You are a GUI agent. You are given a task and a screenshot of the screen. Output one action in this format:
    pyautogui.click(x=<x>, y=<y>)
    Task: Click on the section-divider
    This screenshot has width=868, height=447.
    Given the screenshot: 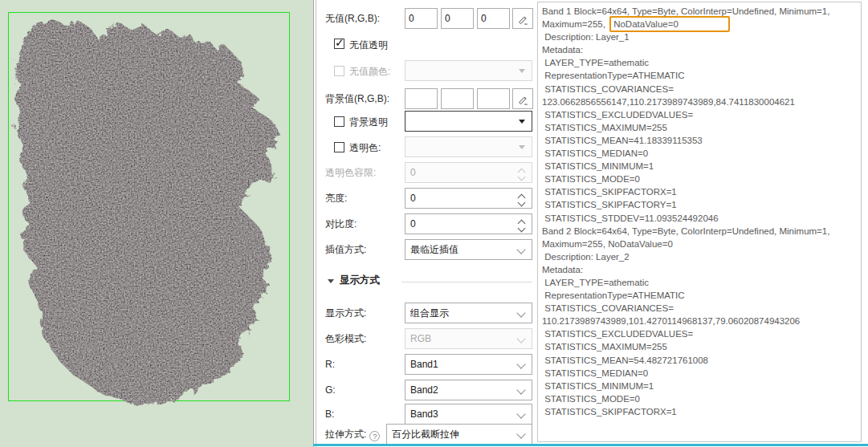 What is the action you would take?
    pyautogui.click(x=467, y=282)
    